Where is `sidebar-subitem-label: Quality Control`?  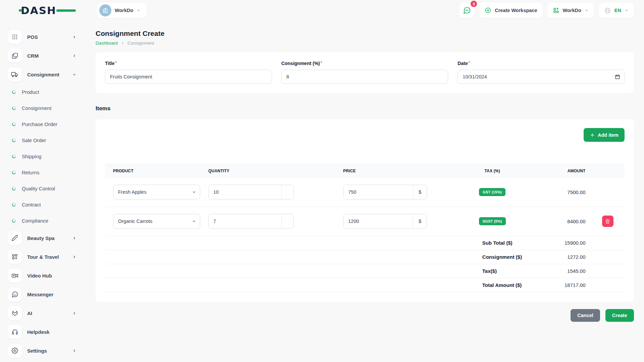 sidebar-subitem-label: Quality Control is located at coordinates (38, 188).